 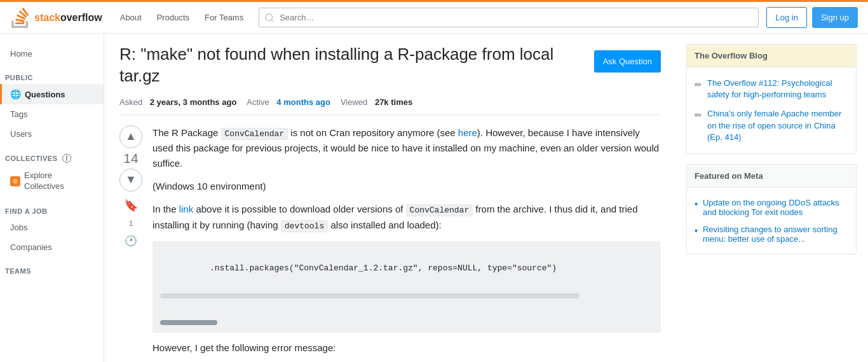 I want to click on header: stackoverflow About Products For Teams L…, so click(x=434, y=18).